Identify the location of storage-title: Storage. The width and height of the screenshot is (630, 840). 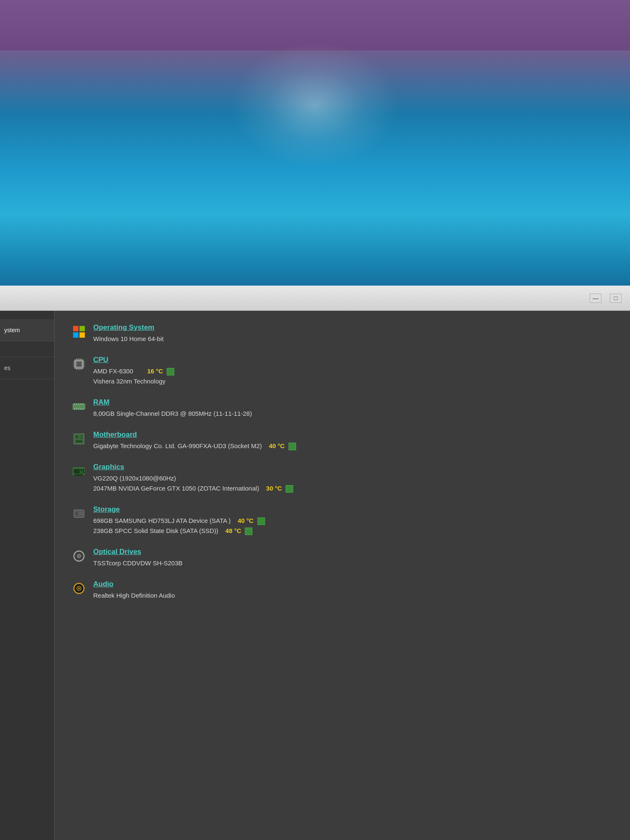
(353, 509).